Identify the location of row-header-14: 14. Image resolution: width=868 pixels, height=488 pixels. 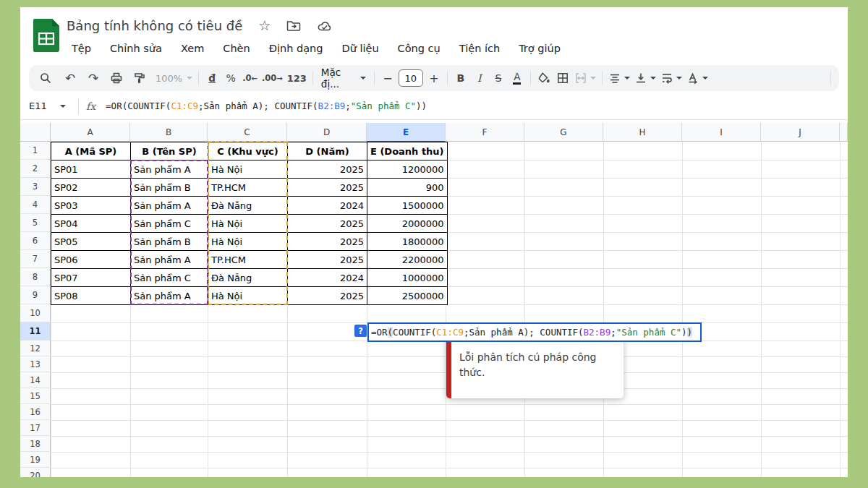
(35, 380).